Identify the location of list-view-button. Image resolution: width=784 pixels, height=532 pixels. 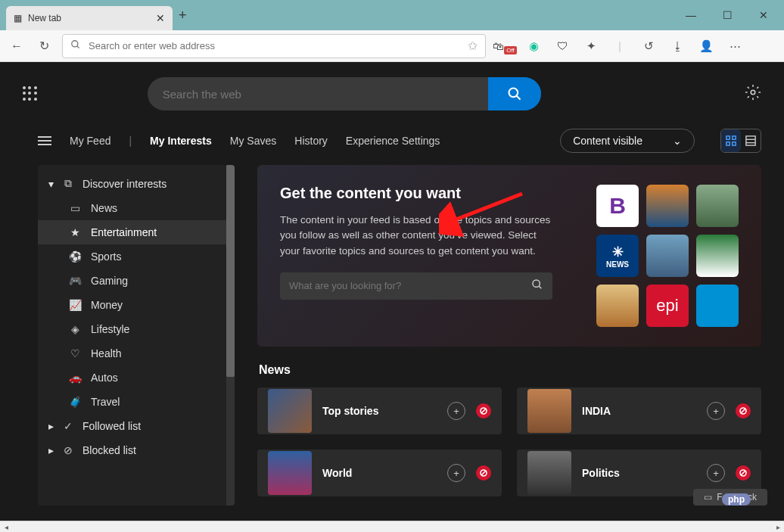
(751, 141).